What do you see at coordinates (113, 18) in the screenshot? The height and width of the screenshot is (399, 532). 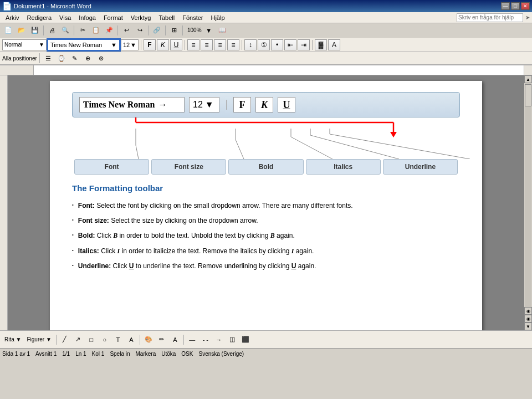 I see `menu-format: Format` at bounding box center [113, 18].